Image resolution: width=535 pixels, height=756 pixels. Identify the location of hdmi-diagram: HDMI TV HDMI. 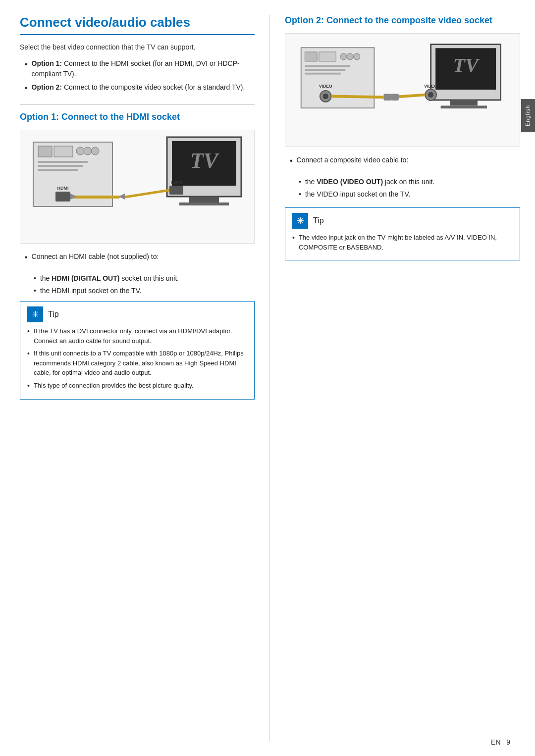
(137, 187).